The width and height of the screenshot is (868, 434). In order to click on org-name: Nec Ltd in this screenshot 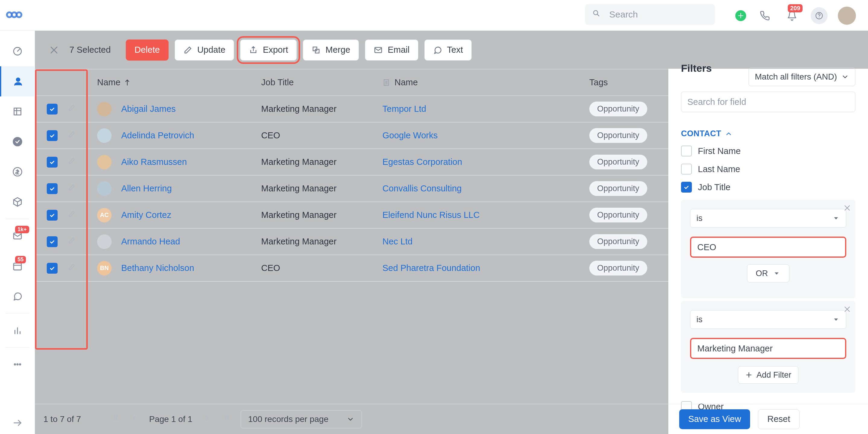, I will do `click(398, 242)`.